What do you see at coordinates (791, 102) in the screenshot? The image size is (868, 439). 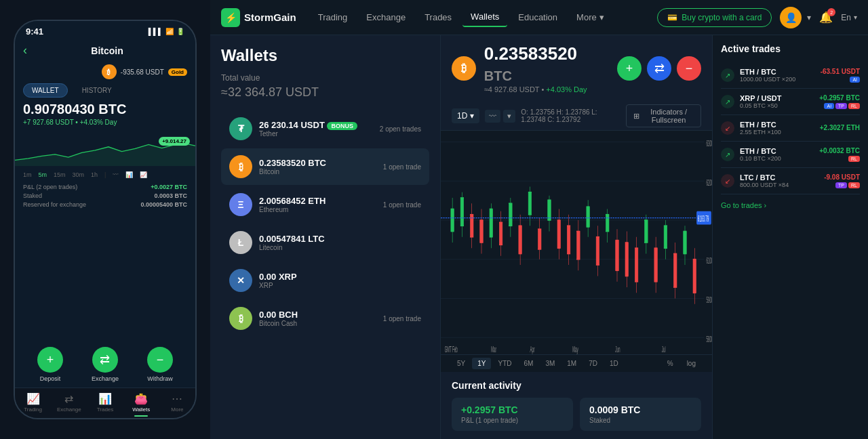 I see `trade-item-xrp-usdt: ↗ XRP / USDT 0.05 BTC ×50 +0.2957 BTC AI…` at bounding box center [791, 102].